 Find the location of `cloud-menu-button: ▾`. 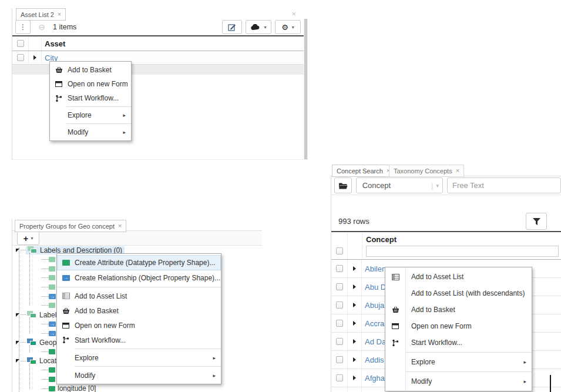

cloud-menu-button: ▾ is located at coordinates (258, 27).